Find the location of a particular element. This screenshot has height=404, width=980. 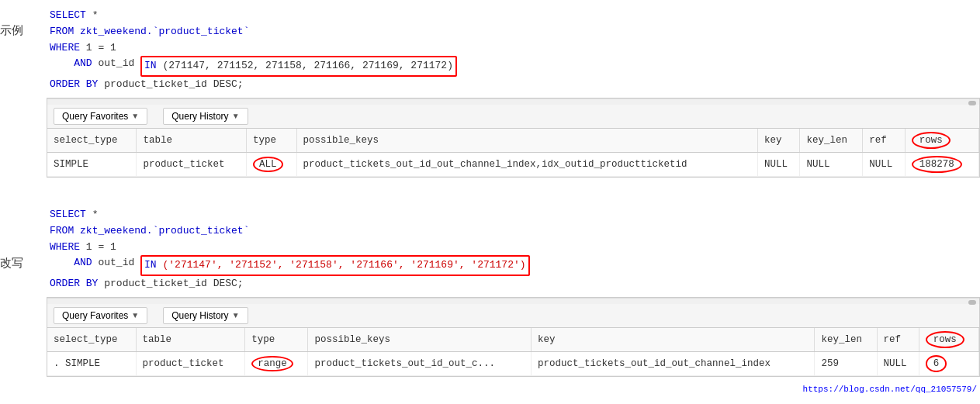

col-header-rows-1: rows is located at coordinates (942, 141).